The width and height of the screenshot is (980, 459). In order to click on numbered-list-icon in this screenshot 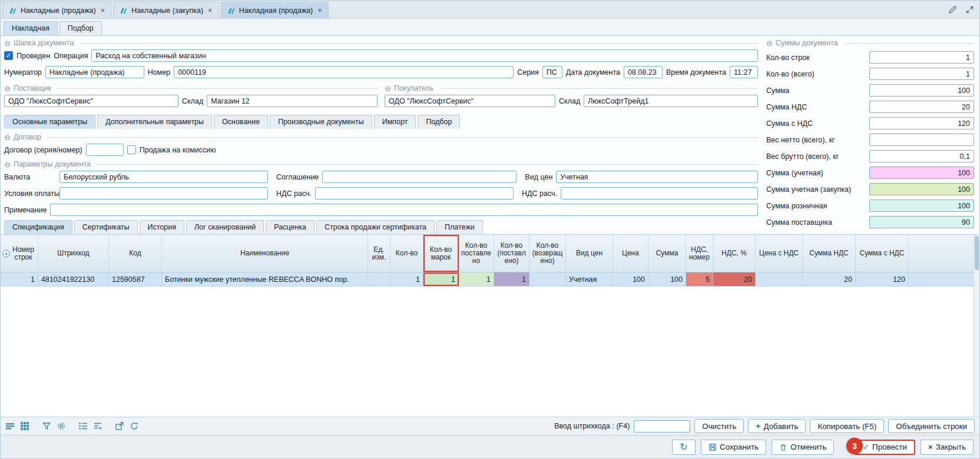, I will do `click(83, 426)`.